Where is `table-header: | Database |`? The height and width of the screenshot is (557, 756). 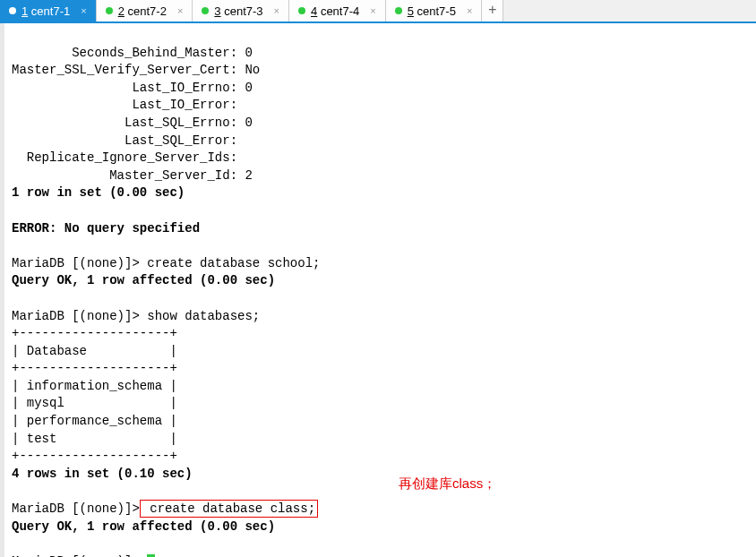
table-header: | Database | is located at coordinates (95, 351).